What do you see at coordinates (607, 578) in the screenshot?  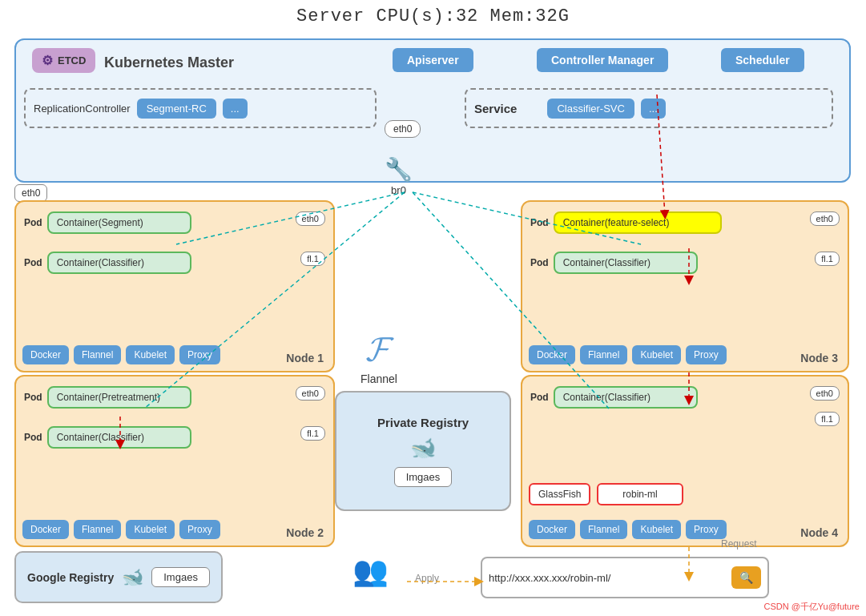 I see `url-text: http://xxx.xxx.xxx/robin-ml/` at bounding box center [607, 578].